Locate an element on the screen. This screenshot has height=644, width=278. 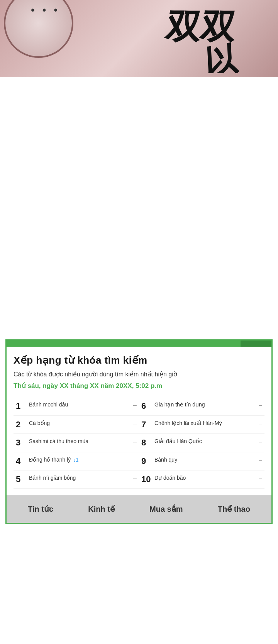
rank-item-content: Đồng hồ thanh lý ↓1 is located at coordinates (83, 460).